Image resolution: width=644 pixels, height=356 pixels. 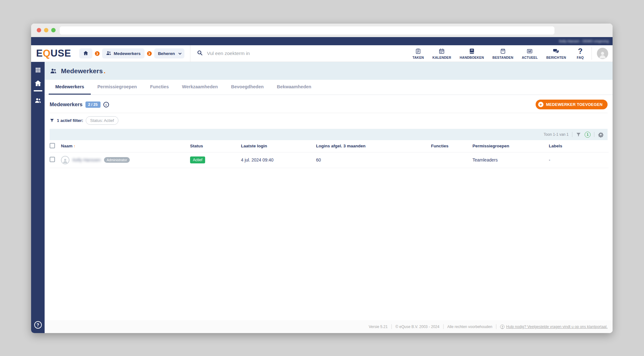 What do you see at coordinates (97, 53) in the screenshot?
I see `breadcrumb-chevron-icon: ❯` at bounding box center [97, 53].